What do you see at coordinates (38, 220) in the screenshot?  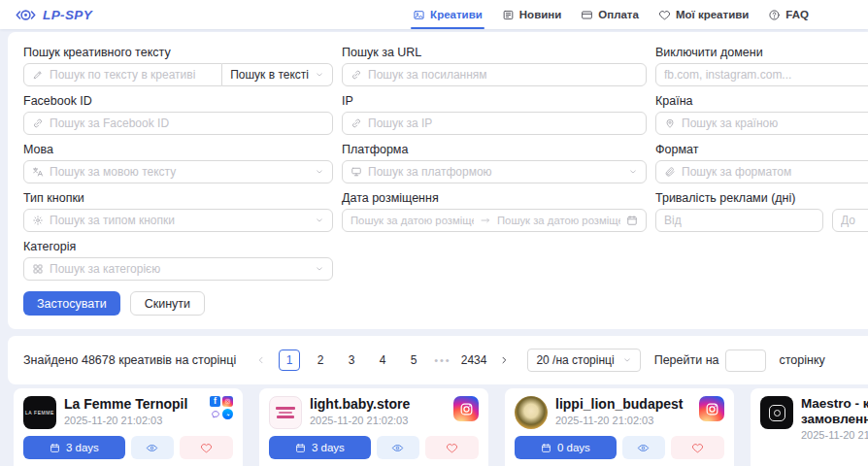 I see `gear-icon` at bounding box center [38, 220].